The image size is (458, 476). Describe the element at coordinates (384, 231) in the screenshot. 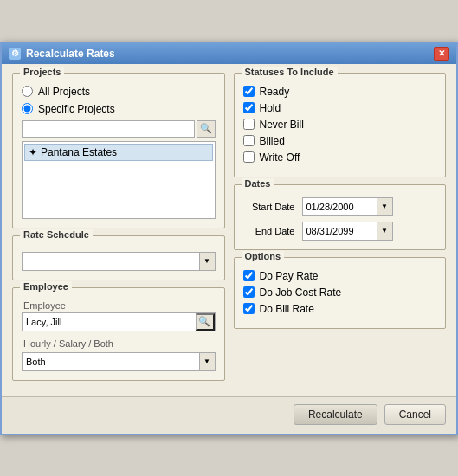

I see `end-date-dropdown-button: ▼` at that location.